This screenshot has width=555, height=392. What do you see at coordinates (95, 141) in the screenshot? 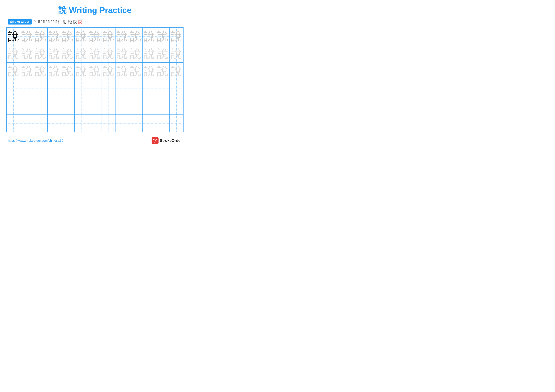
I see `footer: https://www.strokeorder.com/chinese/說 字 …` at bounding box center [95, 141].